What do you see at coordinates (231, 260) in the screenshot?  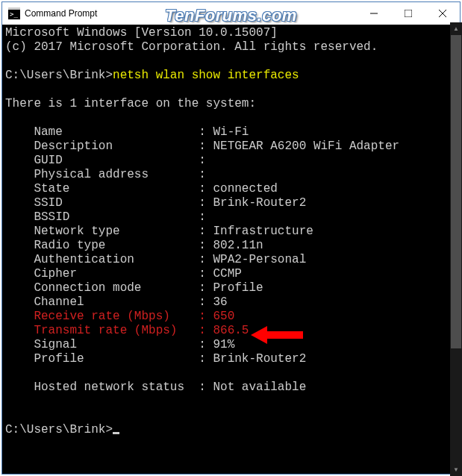 I see `field-row: Authentication : WPA2-Personal` at bounding box center [231, 260].